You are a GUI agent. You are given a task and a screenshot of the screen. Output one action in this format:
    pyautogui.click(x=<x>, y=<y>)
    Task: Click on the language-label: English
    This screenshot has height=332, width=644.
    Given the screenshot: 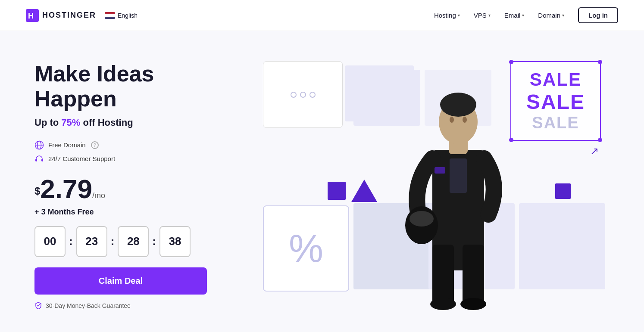 What is the action you would take?
    pyautogui.click(x=128, y=16)
    